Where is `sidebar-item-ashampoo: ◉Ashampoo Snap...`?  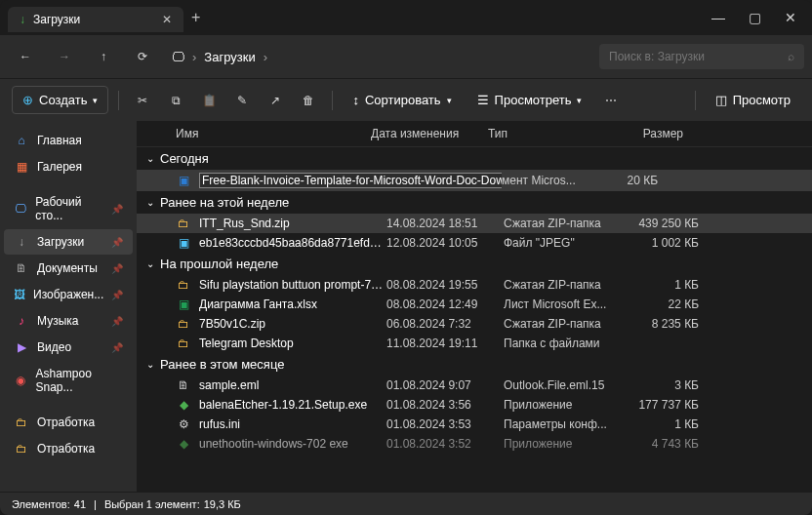 sidebar-item-ashampoo: ◉Ashampoo Snap... is located at coordinates (68, 380).